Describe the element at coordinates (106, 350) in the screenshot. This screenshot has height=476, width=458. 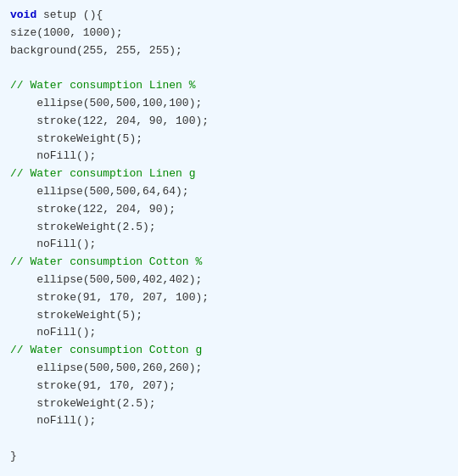
I see `comment-token: // Water consumption Cotton g` at that location.